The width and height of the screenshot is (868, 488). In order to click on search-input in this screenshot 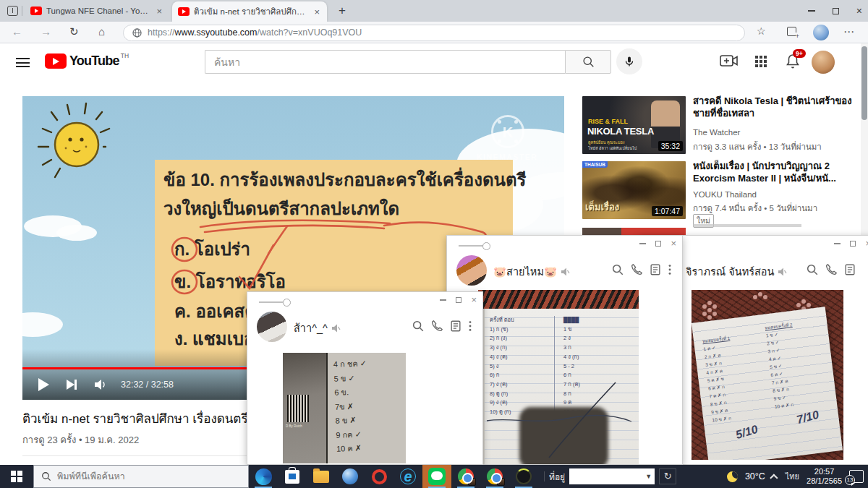, I will do `click(385, 62)`.